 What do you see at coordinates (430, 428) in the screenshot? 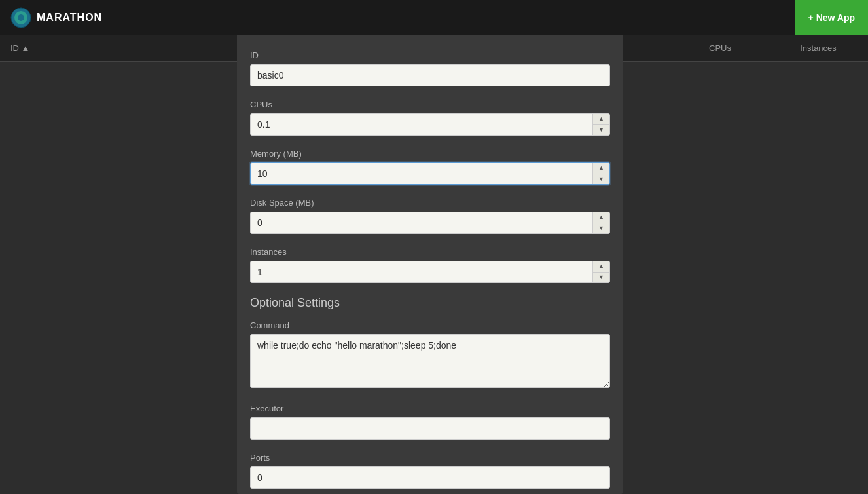
I see `executor-input` at bounding box center [430, 428].